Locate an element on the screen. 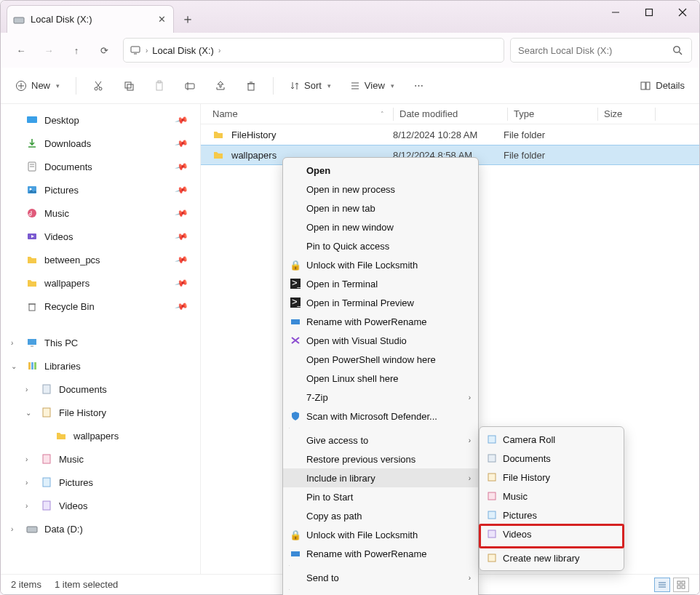  ctx-unlock-locksmith: 🔒Unlock with File Locksmith is located at coordinates (381, 265).